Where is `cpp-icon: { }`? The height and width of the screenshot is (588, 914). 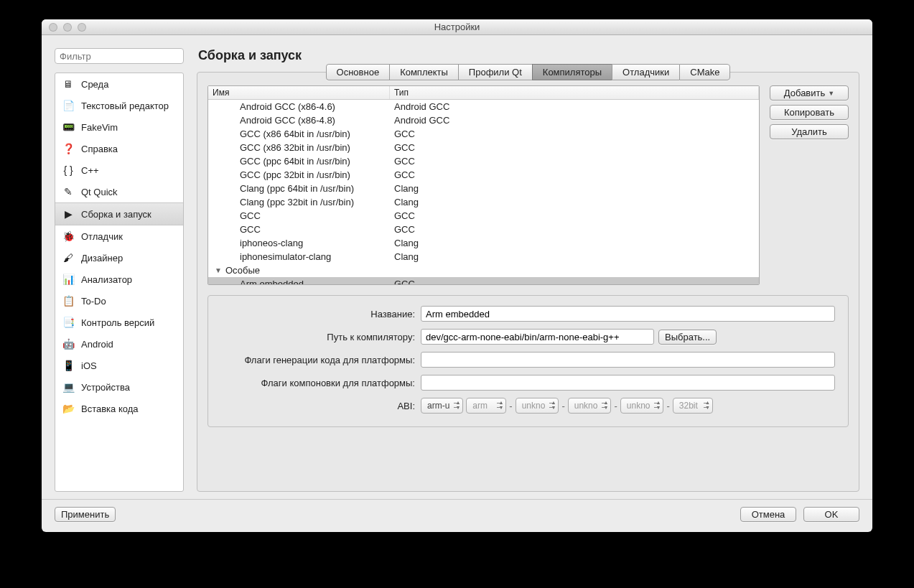 cpp-icon: { } is located at coordinates (68, 170).